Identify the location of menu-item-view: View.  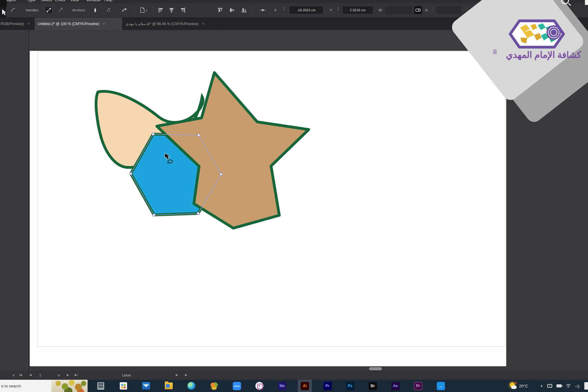
(75, 1).